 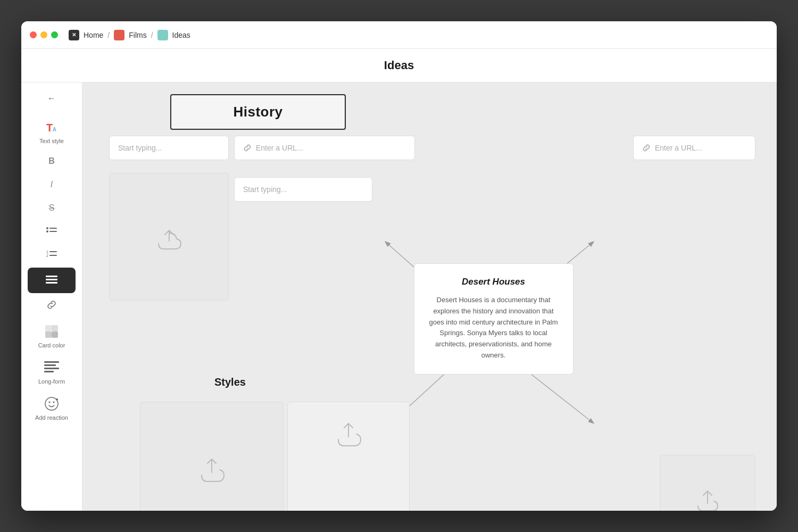 I want to click on page-title: Ideas, so click(x=399, y=66).